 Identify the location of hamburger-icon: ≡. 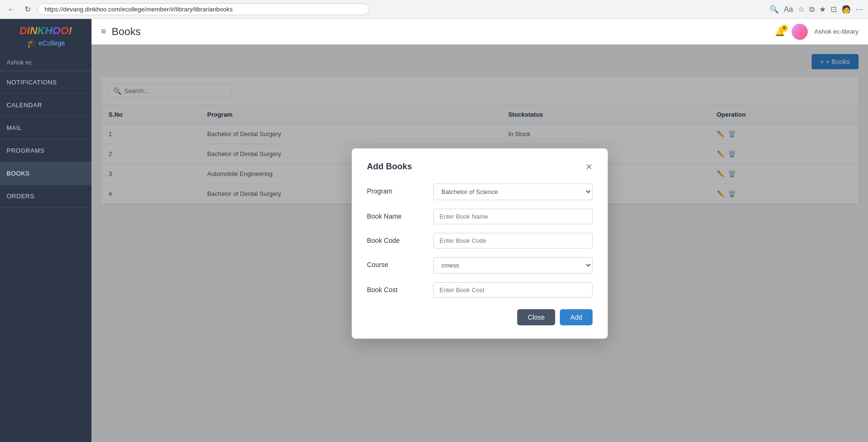
(103, 31).